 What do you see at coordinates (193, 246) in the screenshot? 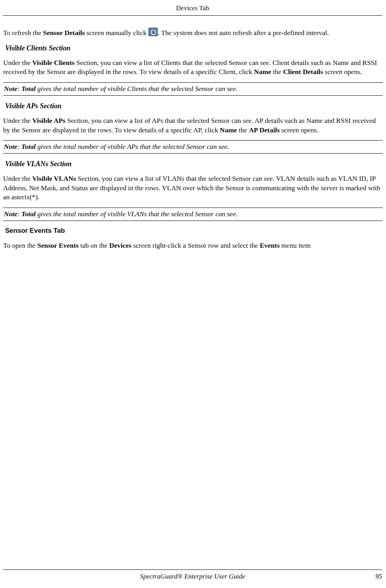
I see `paragraph-sensor-events: To open the Sensor Events tab on the Dev…` at bounding box center [193, 246].